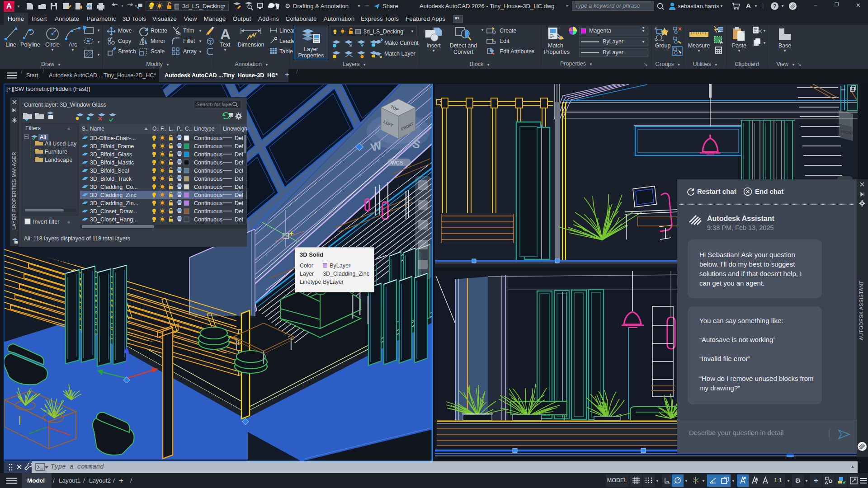 This screenshot has width=868, height=488. I want to click on svg-text: 3D-Office-Chair-..., so click(113, 138).